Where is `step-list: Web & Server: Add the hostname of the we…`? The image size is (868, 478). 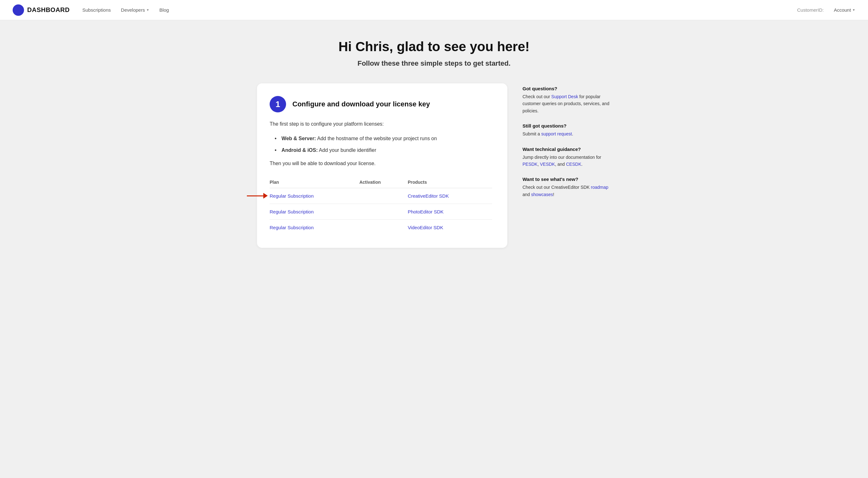 step-list: Web & Server: Add the hostname of the we… is located at coordinates (383, 145).